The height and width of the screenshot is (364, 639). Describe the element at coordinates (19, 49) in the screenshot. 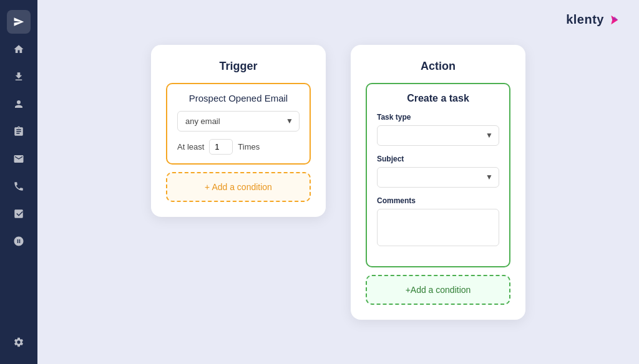

I see `sidebar-item-home` at that location.